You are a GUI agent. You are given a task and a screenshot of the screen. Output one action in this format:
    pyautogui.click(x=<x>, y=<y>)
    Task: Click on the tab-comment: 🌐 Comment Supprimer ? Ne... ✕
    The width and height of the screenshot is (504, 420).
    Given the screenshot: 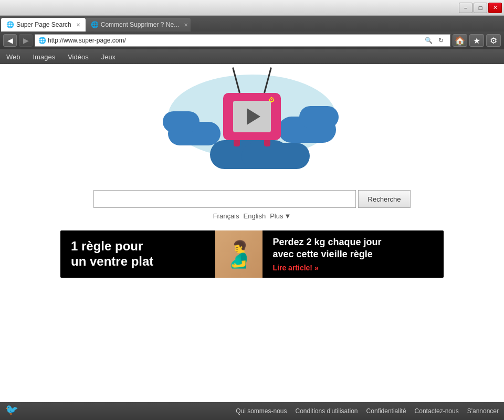 What is the action you would take?
    pyautogui.click(x=138, y=25)
    